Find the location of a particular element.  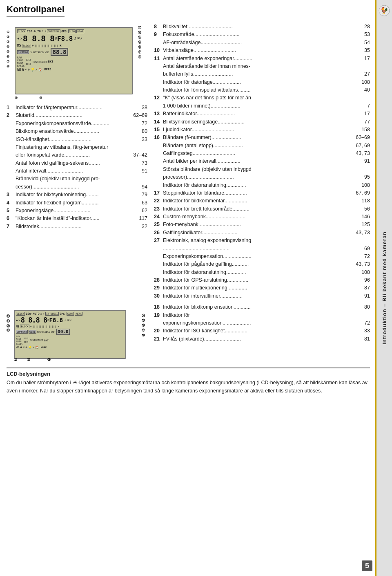

flash2-symbol: ⚡ is located at coordinates (82, 38).